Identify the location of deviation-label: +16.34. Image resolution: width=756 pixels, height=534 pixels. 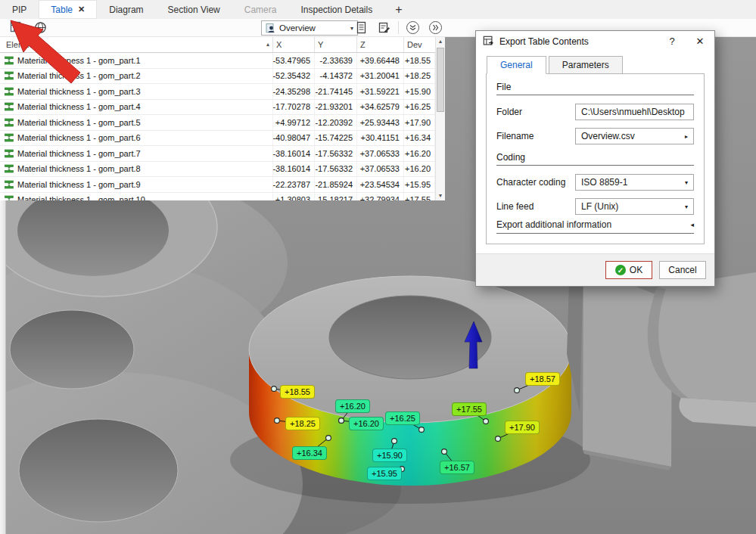
(310, 453).